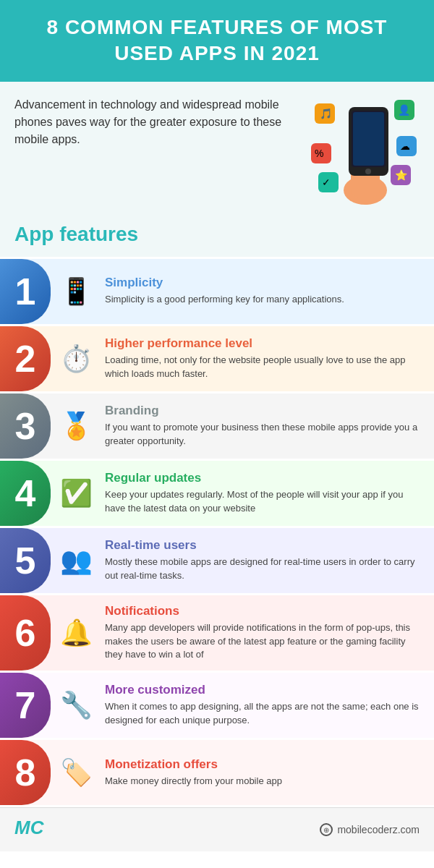 This screenshot has width=434, height=868. Describe the element at coordinates (217, 41) in the screenshot. I see `page-title: 8 COMMON FEATURES OF MOST USED APPS IN 2…` at that location.